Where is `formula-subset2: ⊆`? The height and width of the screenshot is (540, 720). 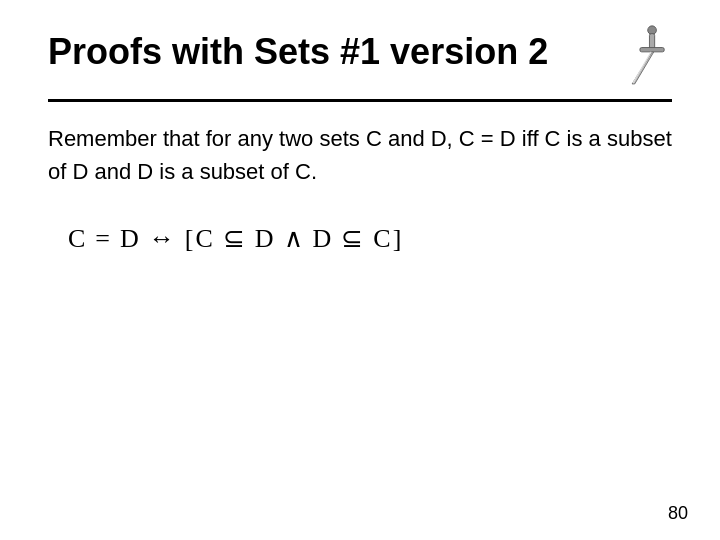
formula-subset2: ⊆ is located at coordinates (353, 239).